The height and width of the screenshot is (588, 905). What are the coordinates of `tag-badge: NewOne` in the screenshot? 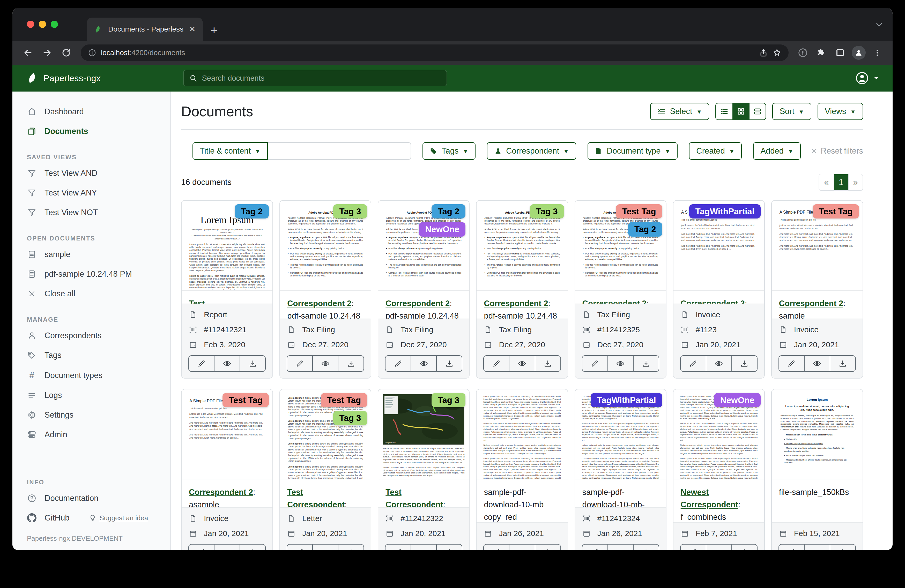 It's located at (737, 400).